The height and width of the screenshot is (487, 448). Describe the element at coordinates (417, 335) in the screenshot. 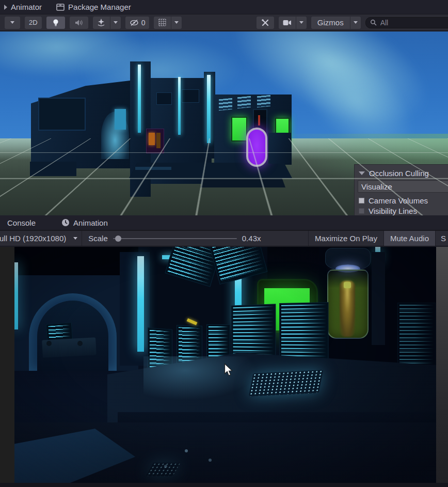

I see `monitor-dim` at that location.